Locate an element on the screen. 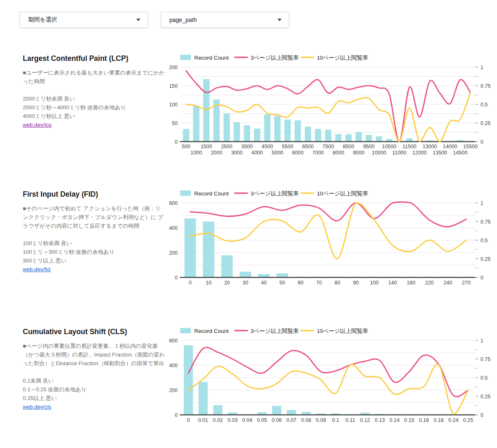  x-axis-labels: 5001000150020002500300035004000450050005… is located at coordinates (330, 150).